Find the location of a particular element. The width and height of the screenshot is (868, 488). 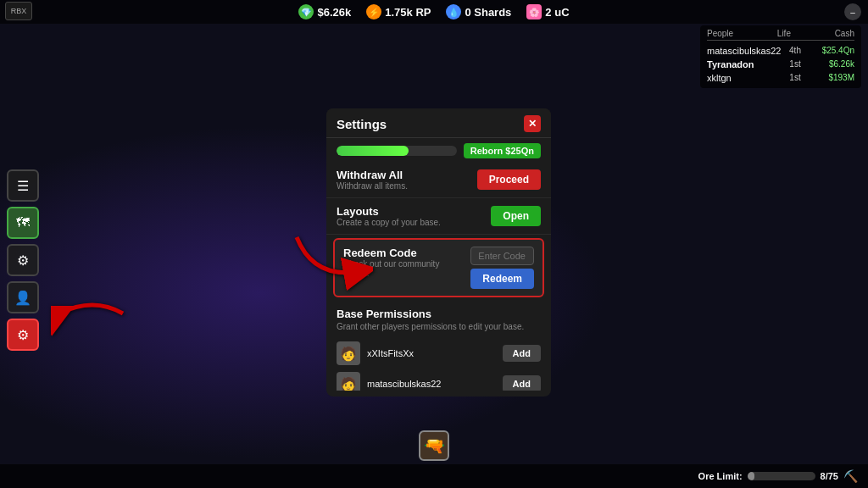

player-name-2: Tyranadon is located at coordinates (744, 64).